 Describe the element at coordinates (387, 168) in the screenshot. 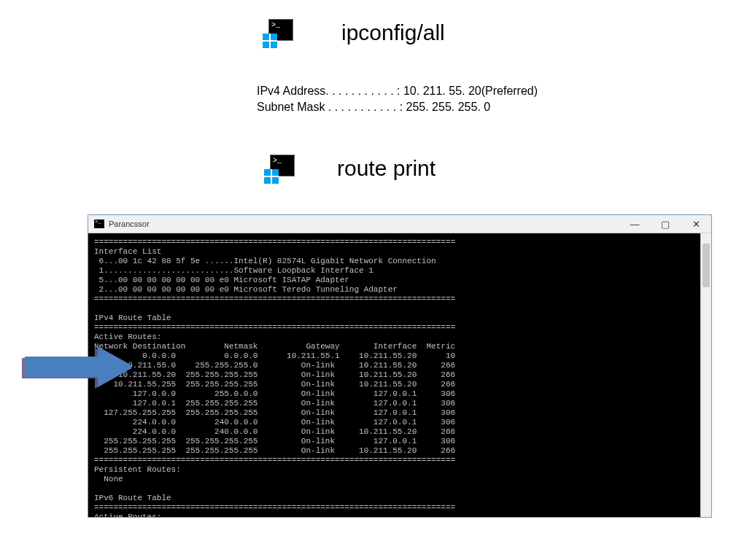

I see `heading-route-print: route print` at that location.